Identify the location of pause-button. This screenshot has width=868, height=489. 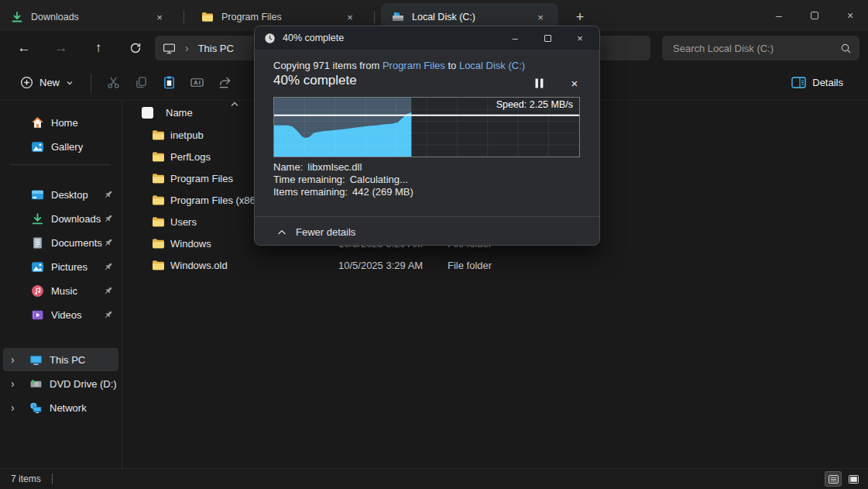
(539, 83).